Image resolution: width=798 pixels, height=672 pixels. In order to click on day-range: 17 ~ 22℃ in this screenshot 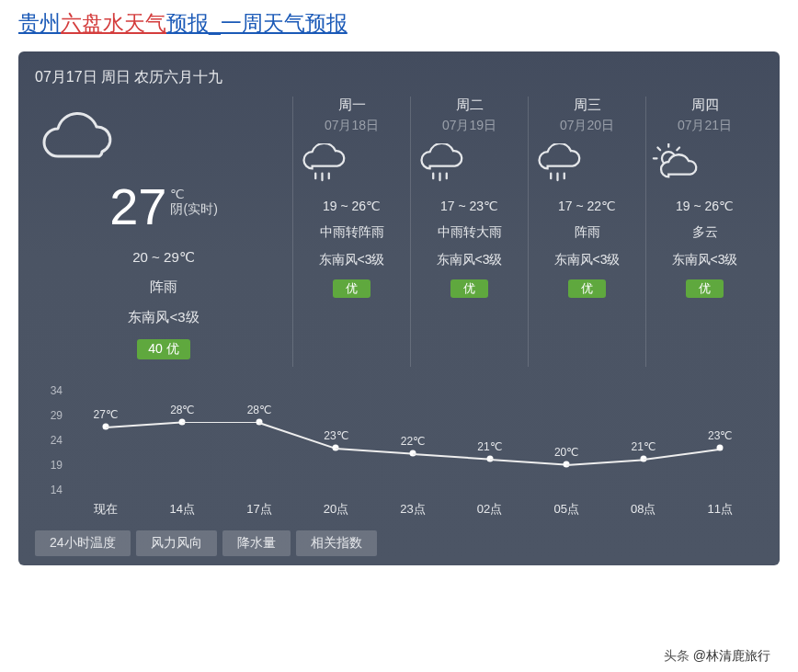, I will do `click(587, 206)`.